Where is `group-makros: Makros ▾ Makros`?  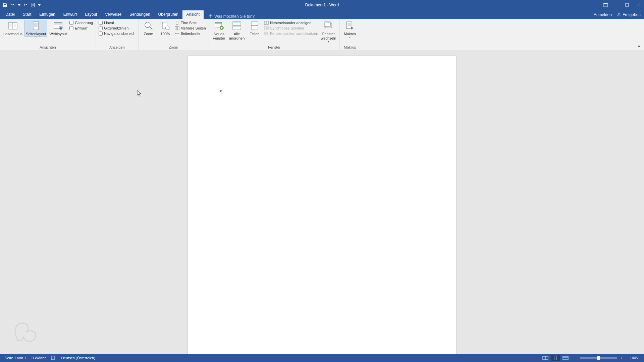 group-makros: Makros ▾ Makros is located at coordinates (350, 34).